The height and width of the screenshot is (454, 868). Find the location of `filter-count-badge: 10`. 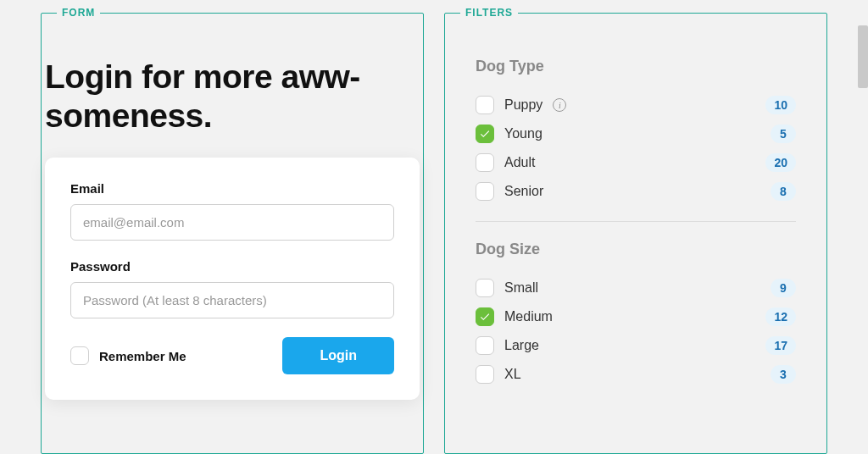

filter-count-badge: 10 is located at coordinates (781, 105).